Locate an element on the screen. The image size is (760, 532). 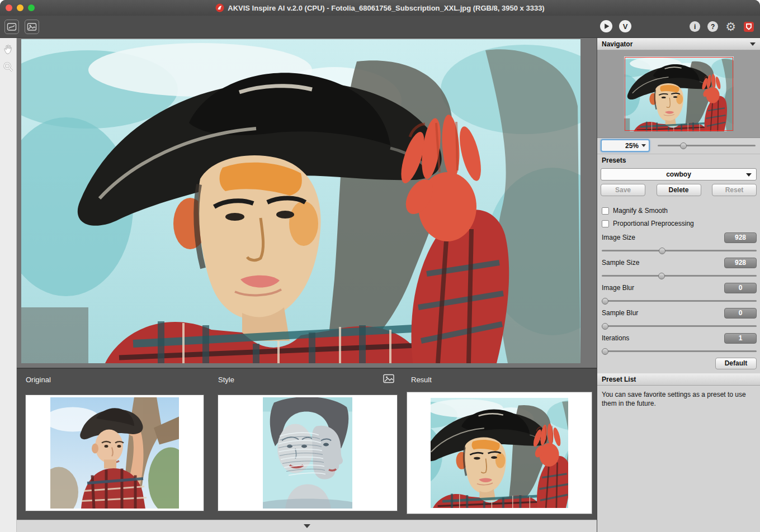
info-icon: i is located at coordinates (695, 27).